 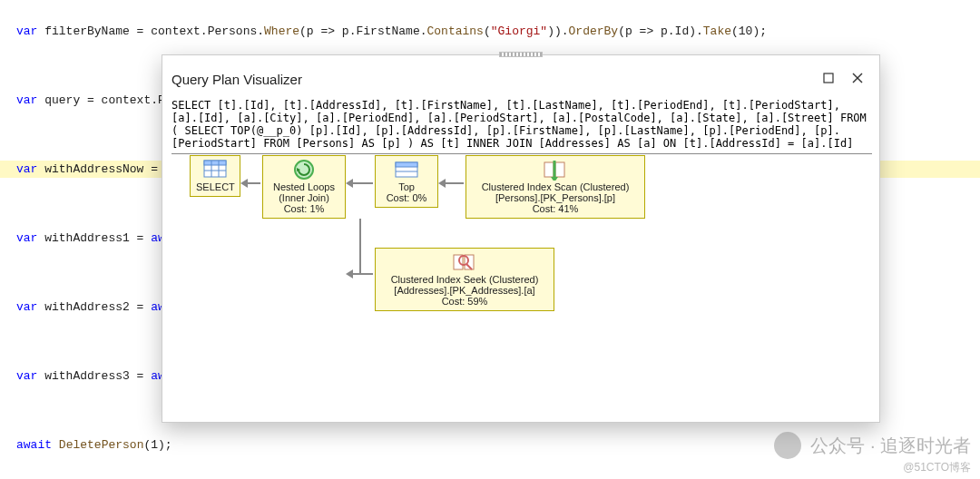 I want to click on maximize-button, so click(x=828, y=78).